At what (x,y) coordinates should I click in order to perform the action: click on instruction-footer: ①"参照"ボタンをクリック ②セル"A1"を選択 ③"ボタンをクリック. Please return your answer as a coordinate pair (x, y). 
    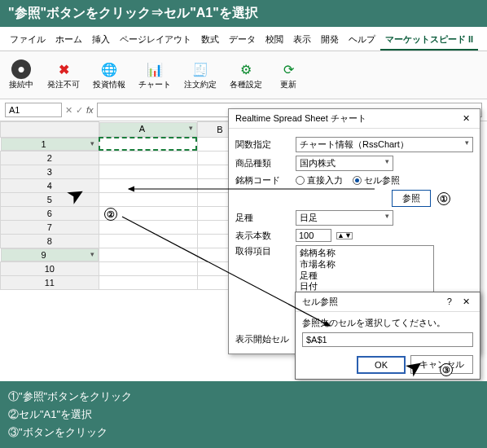
    Looking at the image, I should click on (244, 415).